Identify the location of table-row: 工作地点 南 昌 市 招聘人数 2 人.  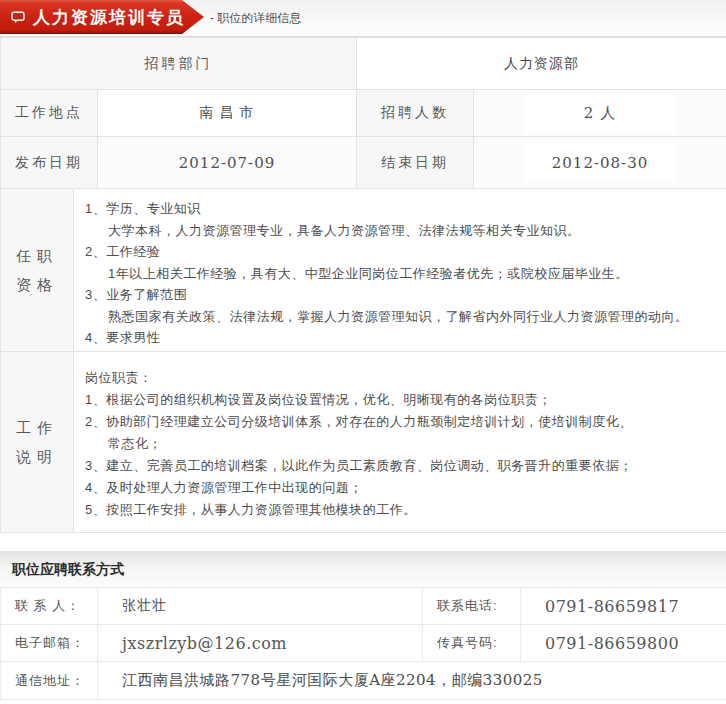
(364, 114).